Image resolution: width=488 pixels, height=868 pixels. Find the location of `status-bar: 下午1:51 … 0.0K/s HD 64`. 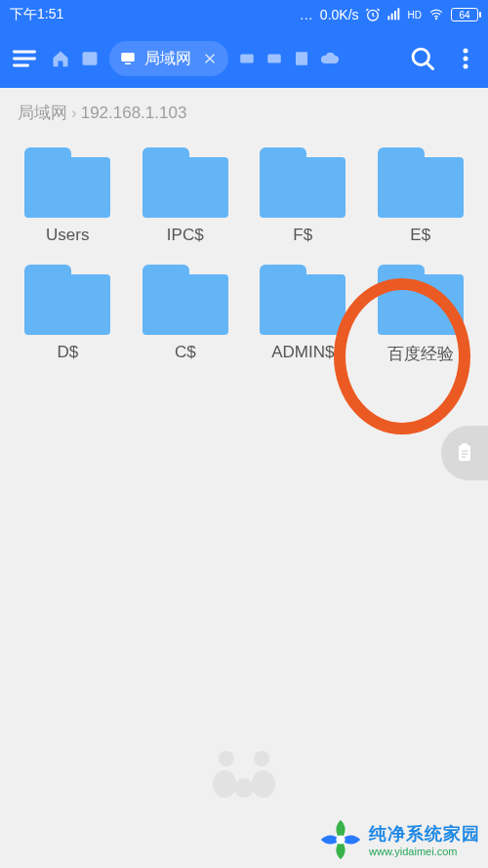

status-bar: 下午1:51 … 0.0K/s HD 64 is located at coordinates (244, 15).